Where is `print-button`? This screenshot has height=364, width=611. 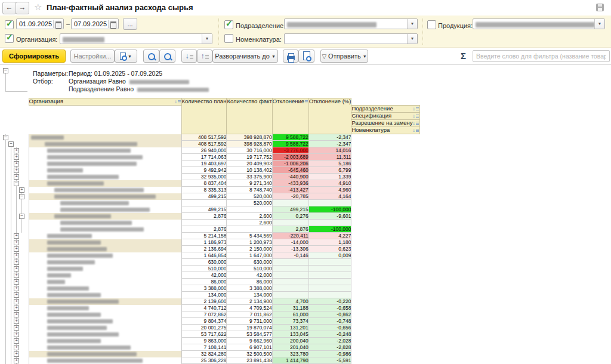 print-button is located at coordinates (291, 56).